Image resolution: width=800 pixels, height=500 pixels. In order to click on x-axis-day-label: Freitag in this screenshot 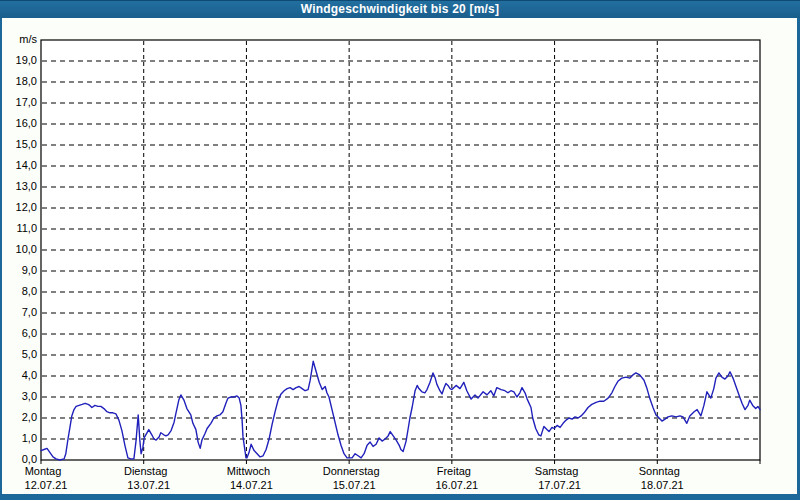, I will do `click(454, 472)`.